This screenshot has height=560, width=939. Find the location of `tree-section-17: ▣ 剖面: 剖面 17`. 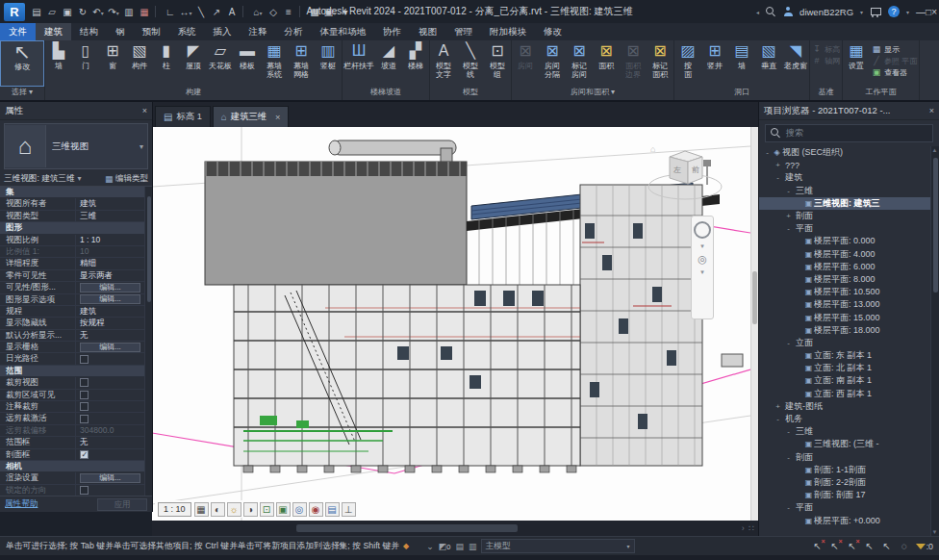

tree-section-17: ▣ 剖面: 剖面 17 is located at coordinates (845, 495).